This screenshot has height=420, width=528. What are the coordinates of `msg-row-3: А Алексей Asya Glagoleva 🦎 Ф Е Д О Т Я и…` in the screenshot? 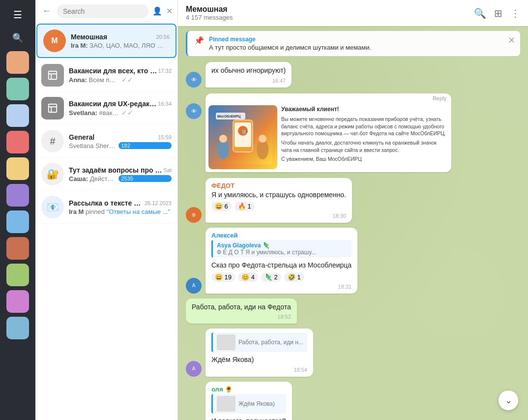 It's located at (353, 261).